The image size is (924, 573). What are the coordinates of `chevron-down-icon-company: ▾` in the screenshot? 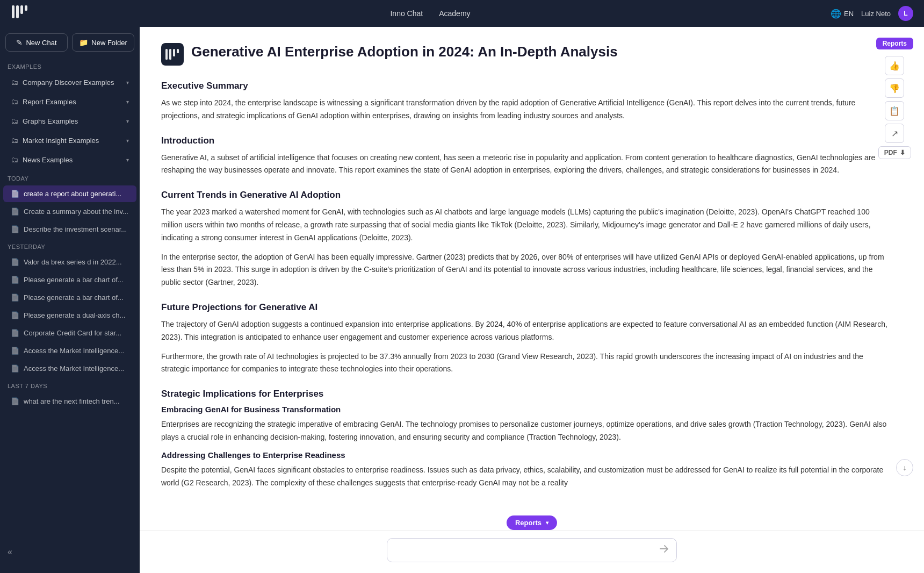 It's located at (128, 83).